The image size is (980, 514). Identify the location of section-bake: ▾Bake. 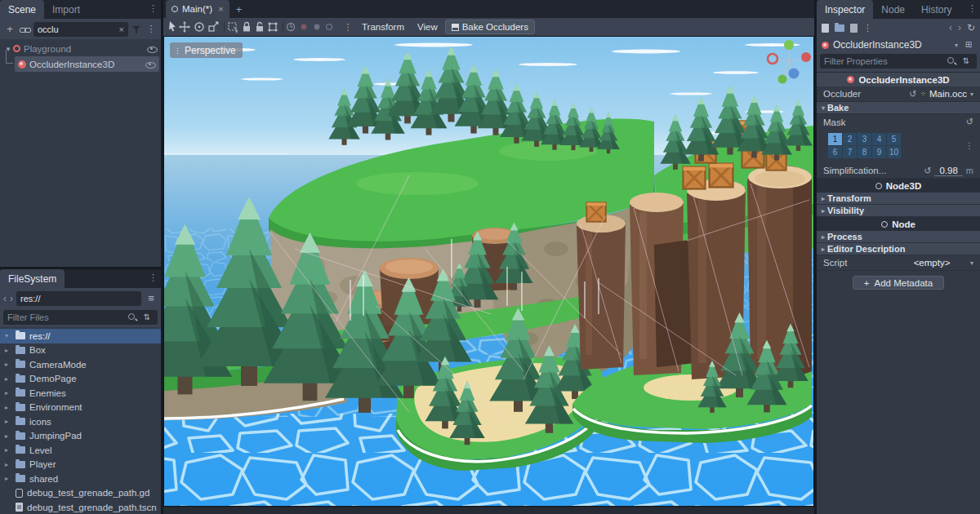
(898, 108).